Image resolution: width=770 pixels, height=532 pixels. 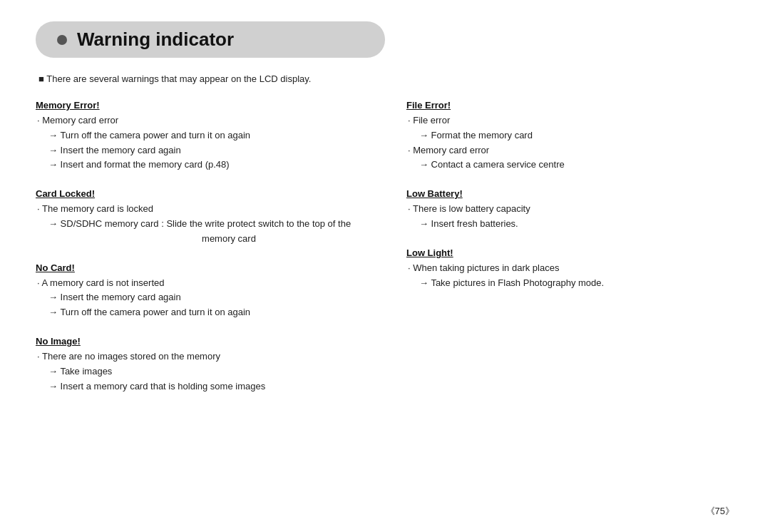 What do you see at coordinates (200, 194) in the screenshot?
I see `section-title-card-locked: Card Locked!` at bounding box center [200, 194].